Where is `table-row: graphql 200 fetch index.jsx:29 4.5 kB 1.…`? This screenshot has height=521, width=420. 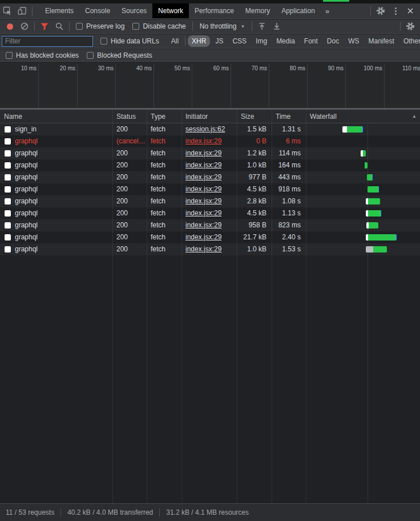
table-row: graphql 200 fetch index.jsx:29 4.5 kB 1.… is located at coordinates (210, 214).